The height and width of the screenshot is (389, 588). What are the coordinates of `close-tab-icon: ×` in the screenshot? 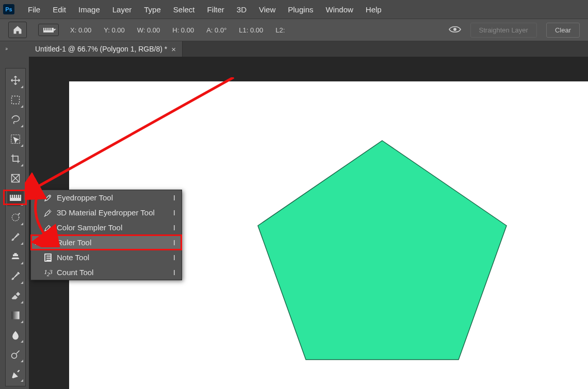 It's located at (173, 49).